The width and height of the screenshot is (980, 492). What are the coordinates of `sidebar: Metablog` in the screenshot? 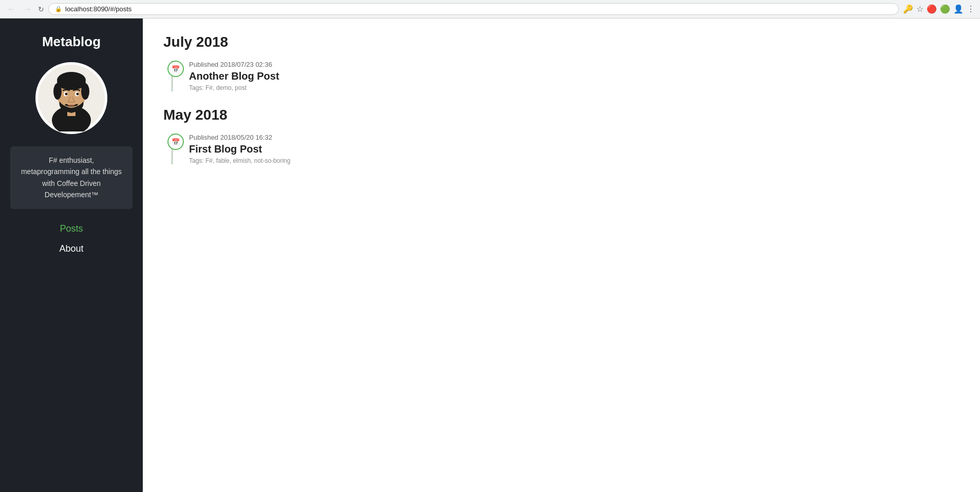 It's located at (71, 255).